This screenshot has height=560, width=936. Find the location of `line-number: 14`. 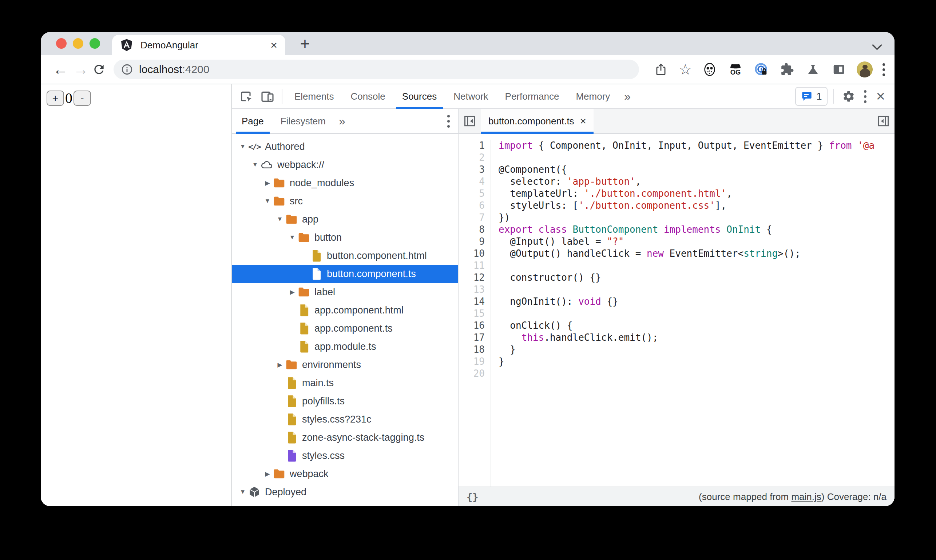

line-number: 14 is located at coordinates (472, 302).